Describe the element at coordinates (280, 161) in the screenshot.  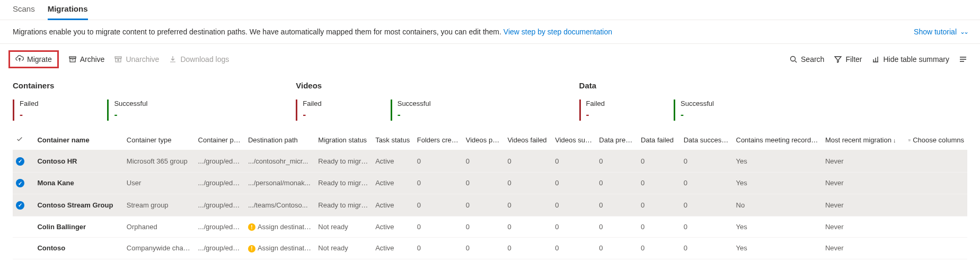
I see `destination-path-cell: .../contosohr_micr...` at that location.